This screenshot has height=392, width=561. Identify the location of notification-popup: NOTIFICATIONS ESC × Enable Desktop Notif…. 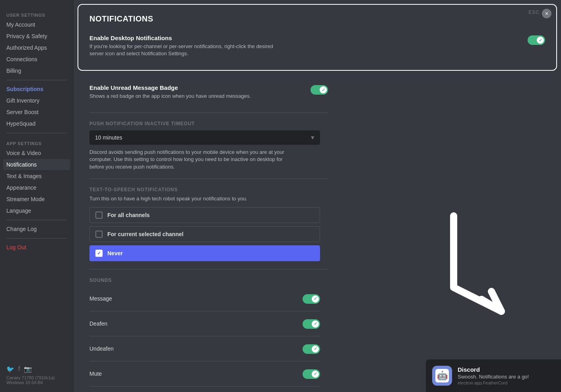
(317, 37).